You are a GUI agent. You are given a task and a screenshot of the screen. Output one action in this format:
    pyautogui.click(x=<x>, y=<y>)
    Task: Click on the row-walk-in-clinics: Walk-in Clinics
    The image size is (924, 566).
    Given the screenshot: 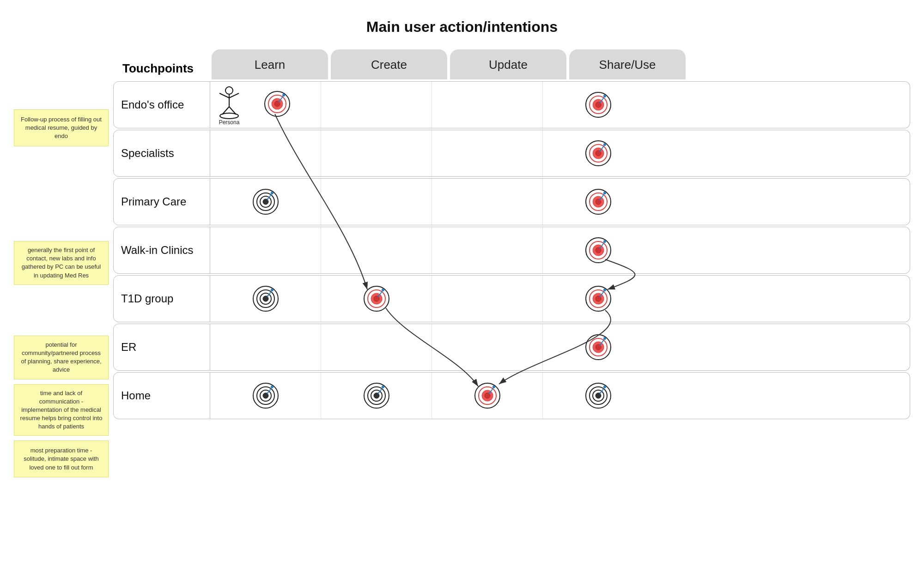 What is the action you would take?
    pyautogui.click(x=512, y=250)
    